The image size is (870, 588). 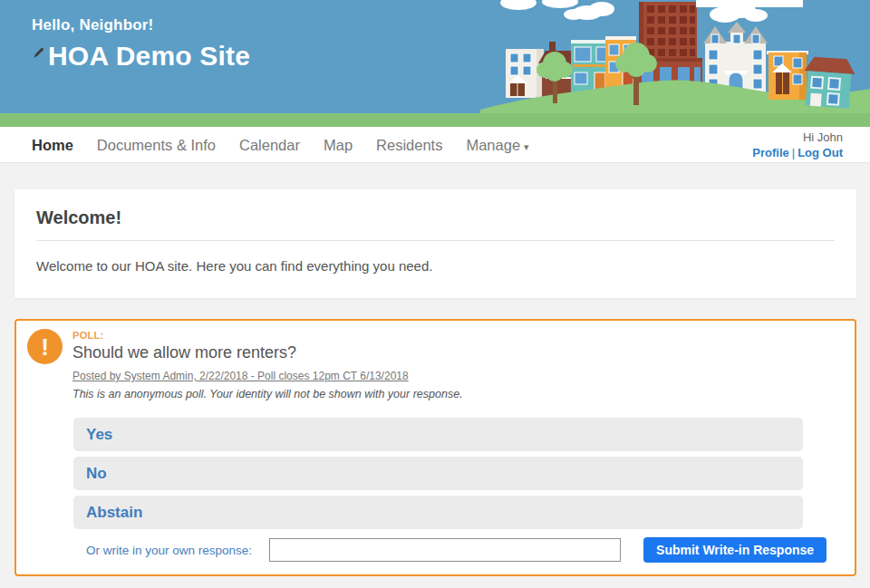 What do you see at coordinates (445, 550) in the screenshot?
I see `write-in-input` at bounding box center [445, 550].